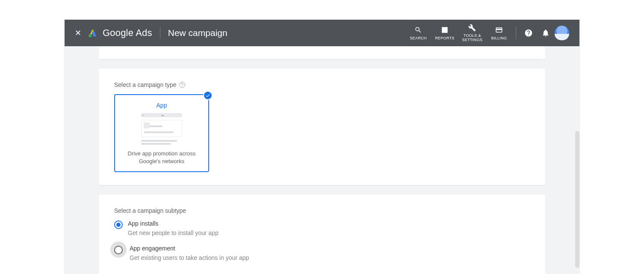 The width and height of the screenshot is (644, 274). What do you see at coordinates (127, 33) in the screenshot?
I see `brand-label: Google Ads` at bounding box center [127, 33].